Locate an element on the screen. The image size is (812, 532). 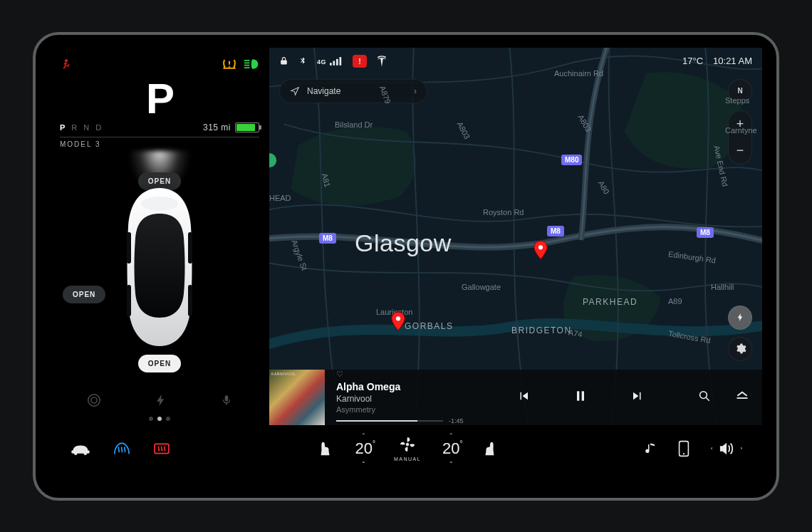
map-settings-button is located at coordinates (740, 349).